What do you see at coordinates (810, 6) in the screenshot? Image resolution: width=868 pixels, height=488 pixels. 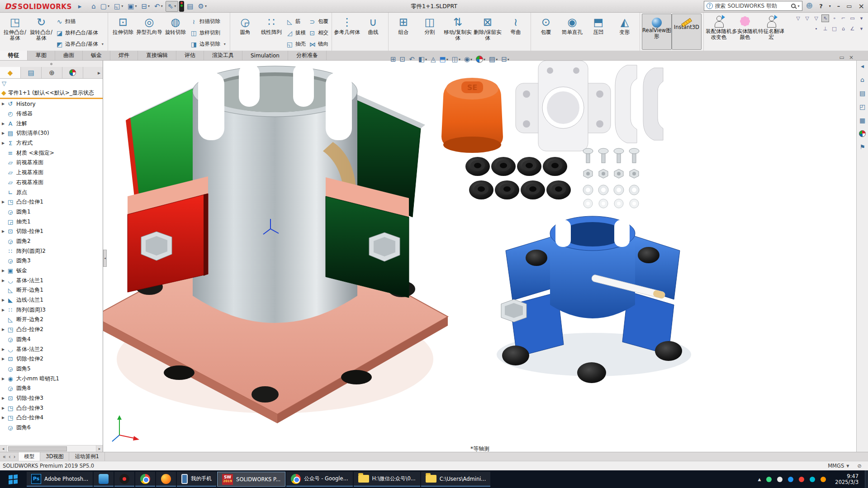 I see `user-account-icon: ☻` at bounding box center [810, 6].